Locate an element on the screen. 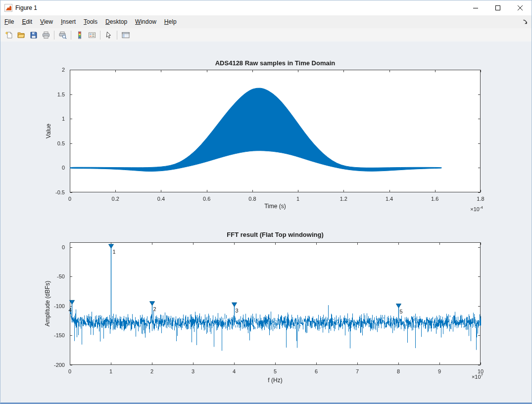 The width and height of the screenshot is (532, 404). menu-view: View is located at coordinates (47, 22).